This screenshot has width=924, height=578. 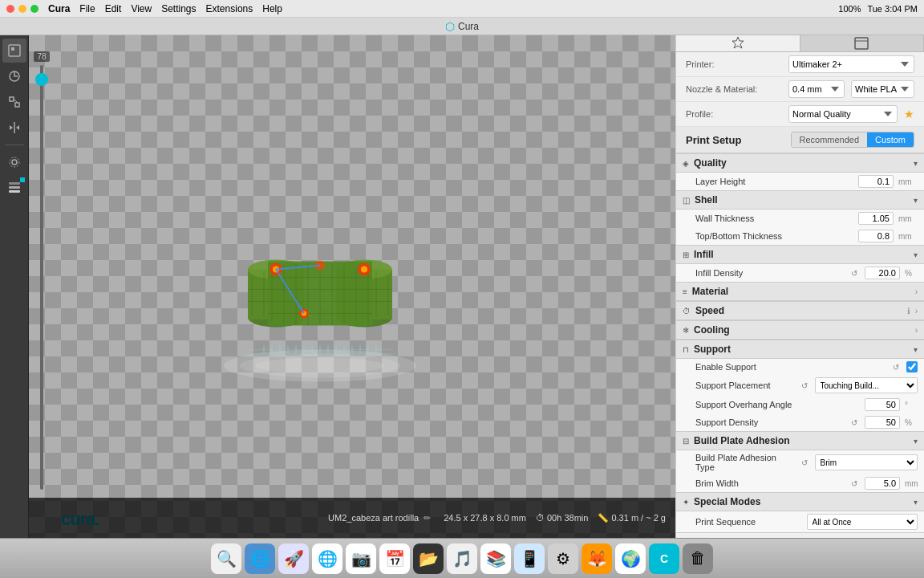 What do you see at coordinates (597, 559) in the screenshot?
I see `dock-firefox: 🦊` at bounding box center [597, 559].